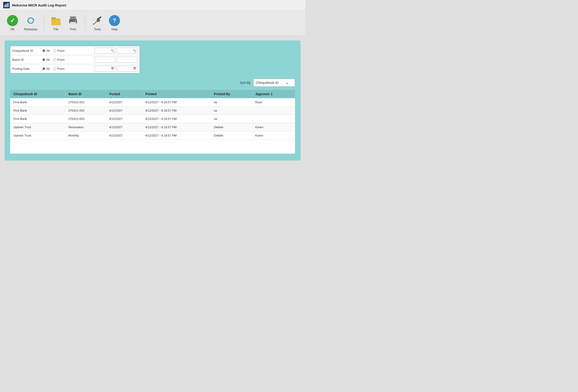 The width and height of the screenshot is (578, 392). What do you see at coordinates (153, 83) in the screenshot?
I see `sort-by-row: Sort By Chequebook ID ⌄` at bounding box center [153, 83].